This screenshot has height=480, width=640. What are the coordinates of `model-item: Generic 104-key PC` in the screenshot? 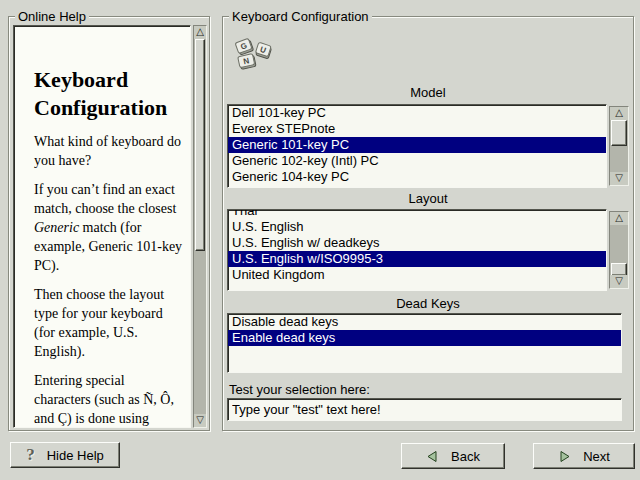 It's located at (417, 177).